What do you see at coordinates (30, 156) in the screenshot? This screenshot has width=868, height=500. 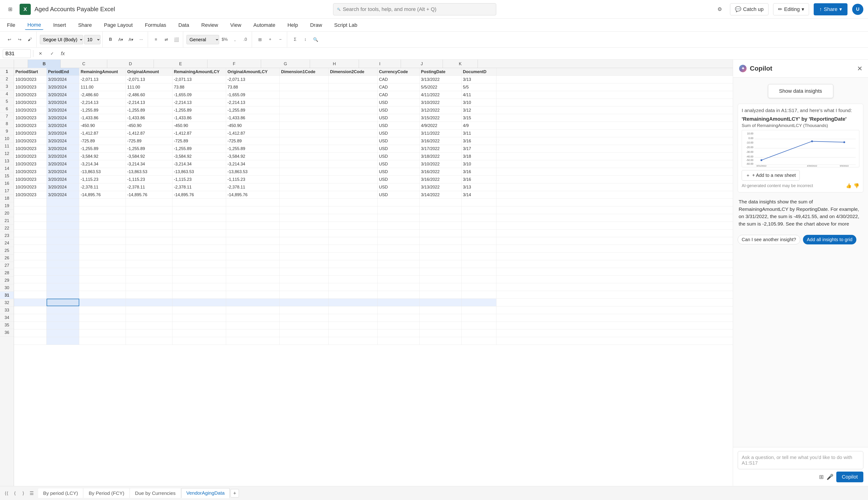 I see `cell-r12c0: 10/20/2023` at bounding box center [30, 156].